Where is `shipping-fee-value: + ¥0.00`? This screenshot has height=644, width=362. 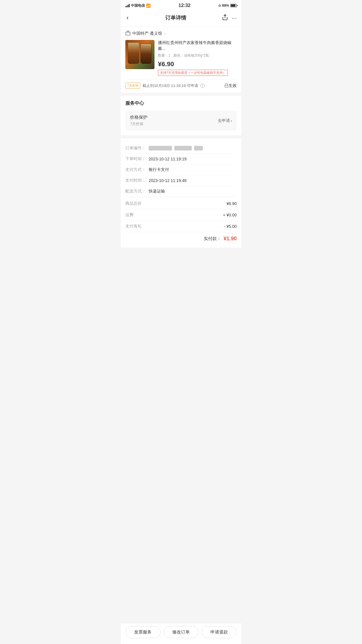 shipping-fee-value: + ¥0.00 is located at coordinates (230, 215).